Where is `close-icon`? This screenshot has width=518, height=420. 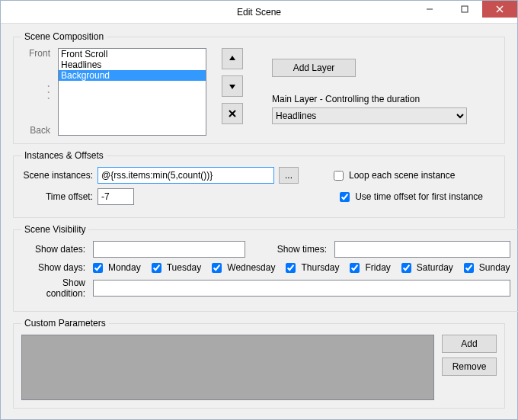
close-icon is located at coordinates (500, 9).